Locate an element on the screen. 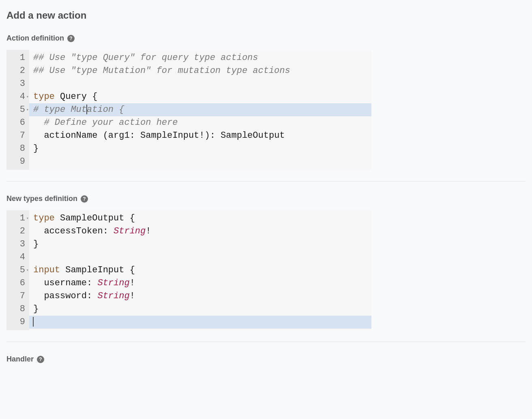 This screenshot has height=419, width=532. code-line: actionName (arg1: SampleInput!): SampleO… is located at coordinates (200, 136).